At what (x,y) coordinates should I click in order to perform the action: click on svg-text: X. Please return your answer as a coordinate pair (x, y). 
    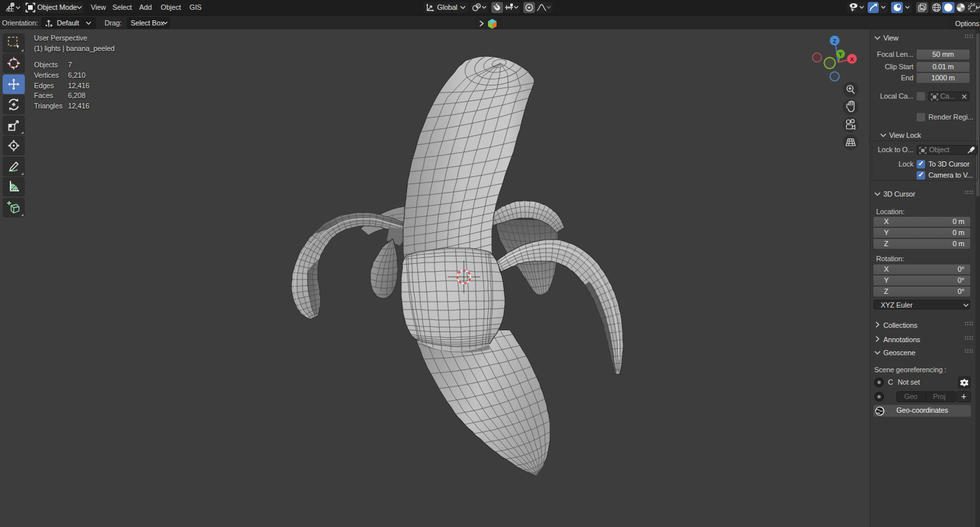
    Looking at the image, I should click on (852, 59).